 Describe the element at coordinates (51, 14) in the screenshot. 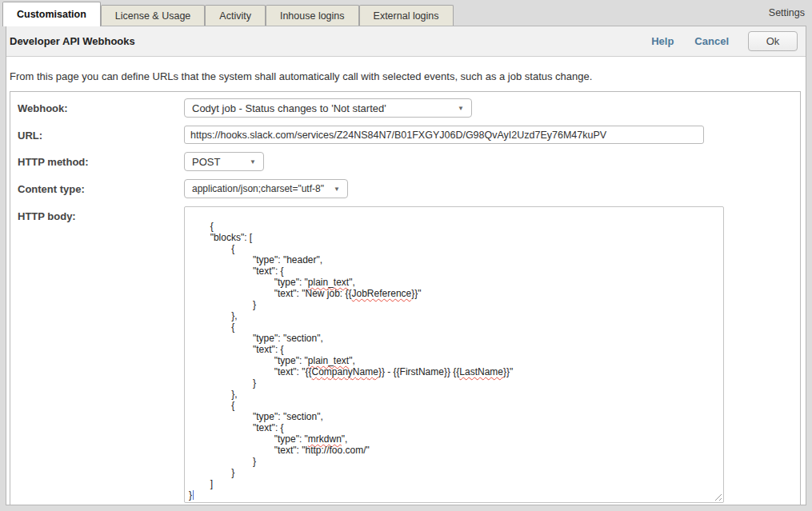

I see `tab-customisation: Customisation` at that location.